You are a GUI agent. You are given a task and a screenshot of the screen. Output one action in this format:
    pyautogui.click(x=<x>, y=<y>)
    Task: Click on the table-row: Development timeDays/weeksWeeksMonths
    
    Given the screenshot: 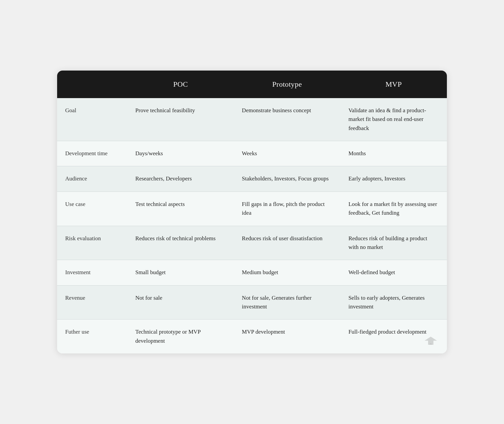 What is the action you would take?
    pyautogui.click(x=252, y=154)
    